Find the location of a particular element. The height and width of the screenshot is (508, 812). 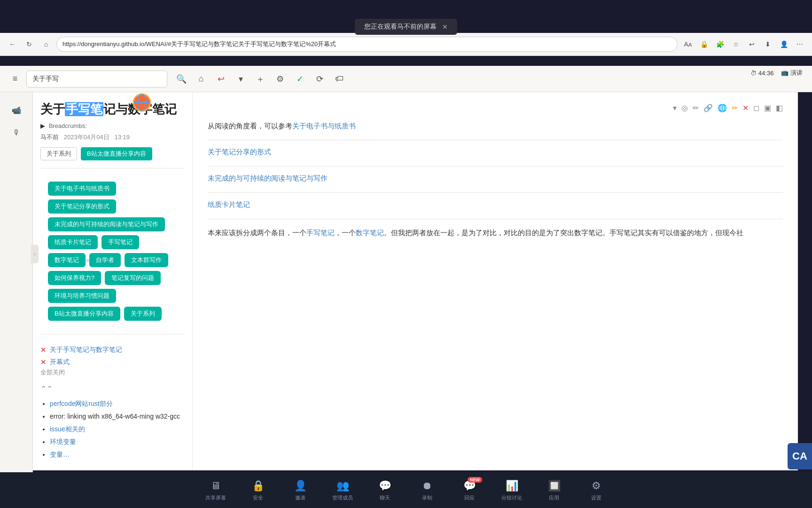

edit-pencil-icon: ✏ is located at coordinates (87, 261).